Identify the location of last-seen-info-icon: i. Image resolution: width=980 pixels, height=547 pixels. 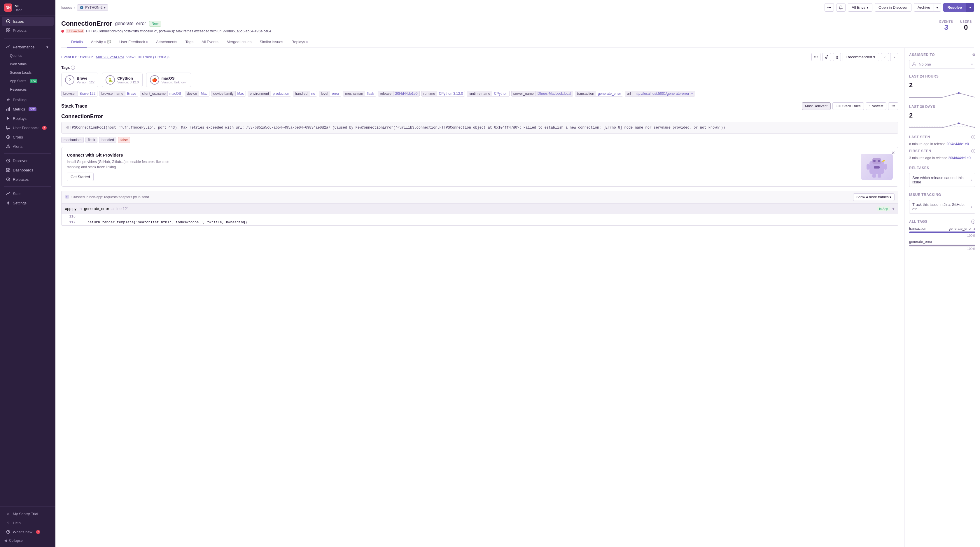
(973, 137).